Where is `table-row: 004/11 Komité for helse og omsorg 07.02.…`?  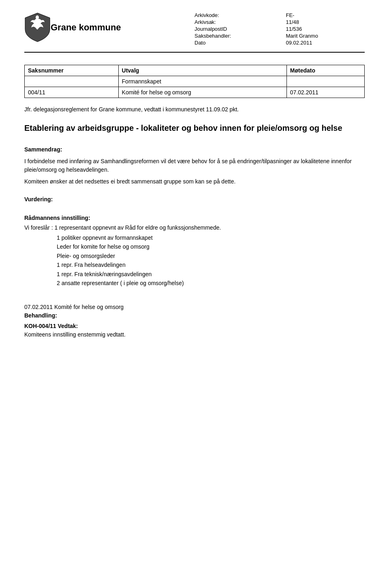 table-row: 004/11 Komité for helse og omsorg 07.02.… is located at coordinates (194, 92).